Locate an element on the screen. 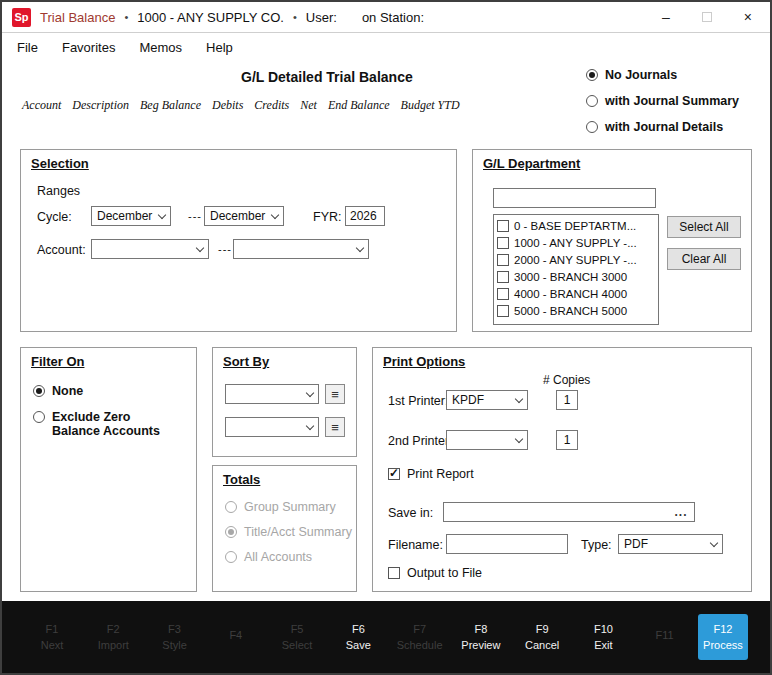  account-from-select is located at coordinates (150, 249).